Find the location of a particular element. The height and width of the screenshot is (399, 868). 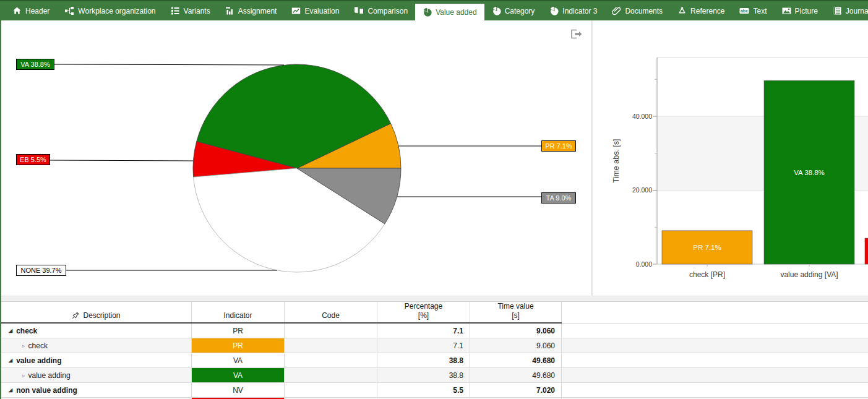

toolbar-tab-indicator-3: Indicator 3 is located at coordinates (573, 11).